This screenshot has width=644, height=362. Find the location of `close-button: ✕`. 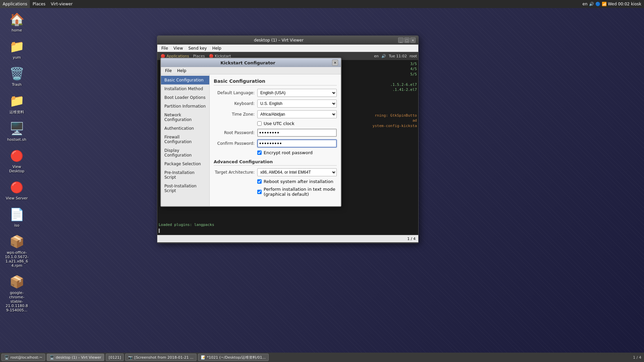

close-button: ✕ is located at coordinates (413, 40).